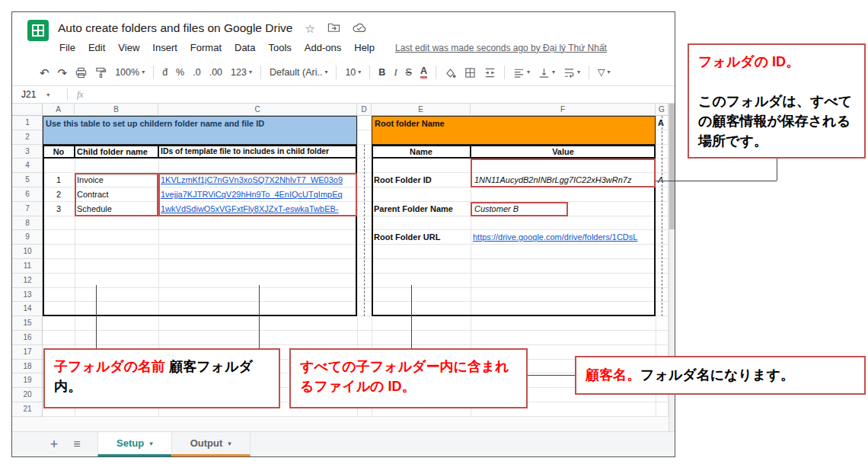 Image resolution: width=868 pixels, height=474 pixels. Describe the element at coordinates (563, 238) in the screenshot. I see `cell-F9-link: https://drive.google.com/drive/folders/1…` at that location.